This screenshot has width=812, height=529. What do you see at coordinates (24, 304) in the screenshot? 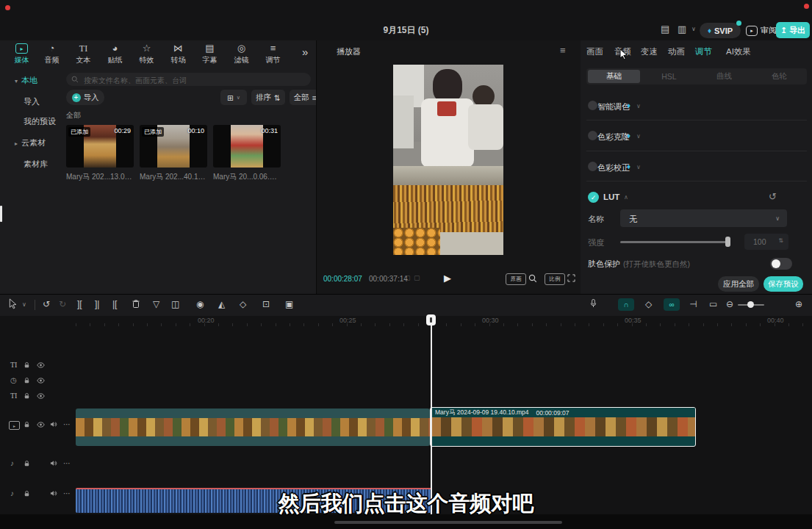
I see `select-tool-chevron-icon: ∨` at bounding box center [24, 304].